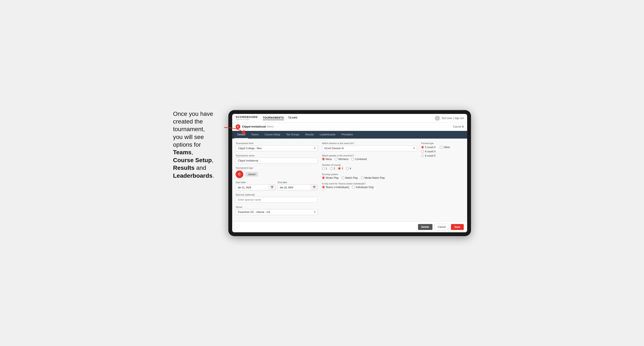 The width and height of the screenshot is (644, 346). What do you see at coordinates (453, 118) in the screenshot?
I see `user-info: Test User | Sign out` at bounding box center [453, 118].